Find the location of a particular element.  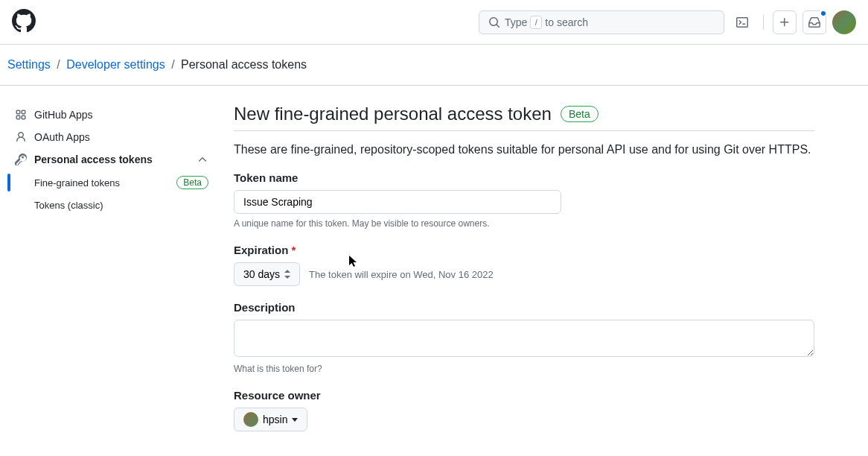

search-icon is located at coordinates (494, 22).